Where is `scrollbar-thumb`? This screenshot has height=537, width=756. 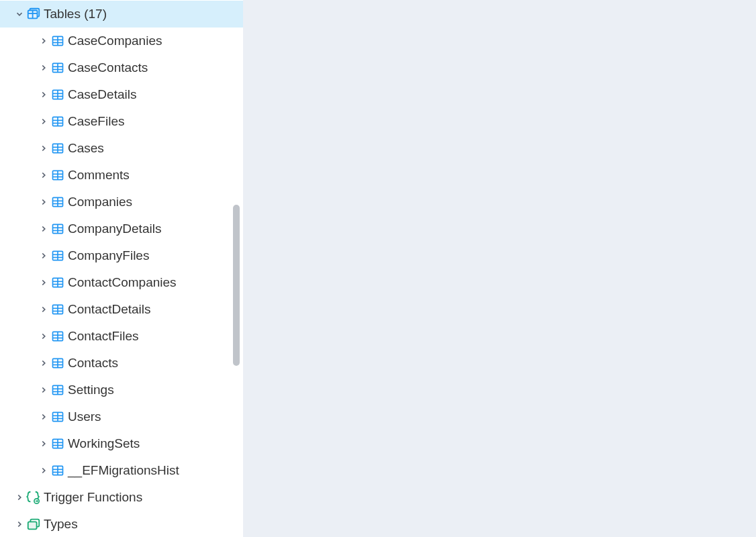 scrollbar-thumb is located at coordinates (236, 285).